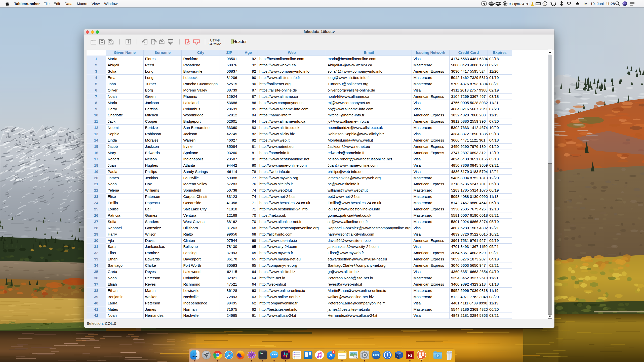 The height and width of the screenshot is (362, 644). Describe the element at coordinates (410, 355) in the screenshot. I see `svg-text: Fz` at that location.